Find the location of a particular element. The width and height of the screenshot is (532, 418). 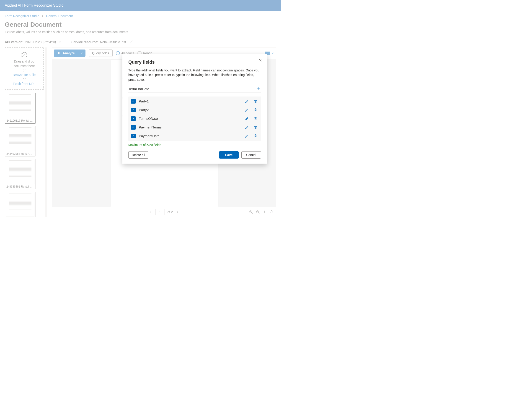

field-name: TermsOfUse is located at coordinates (190, 118).